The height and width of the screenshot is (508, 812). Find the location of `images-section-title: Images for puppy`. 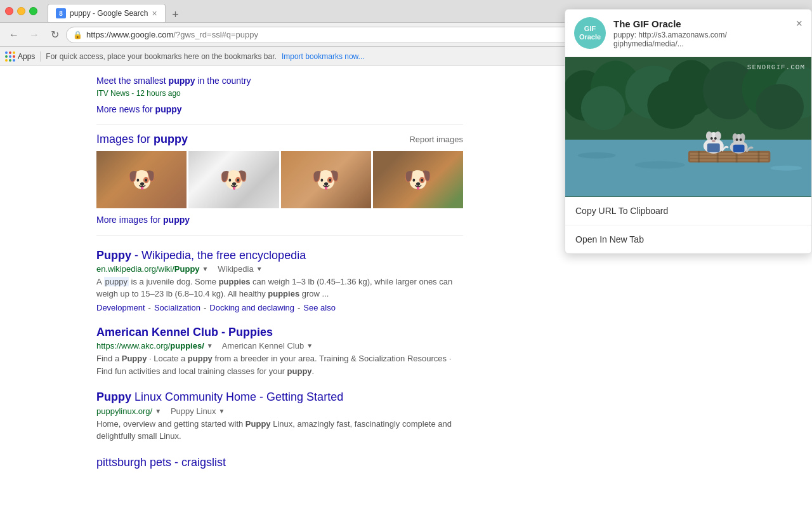

images-section-title: Images for puppy is located at coordinates (142, 140).